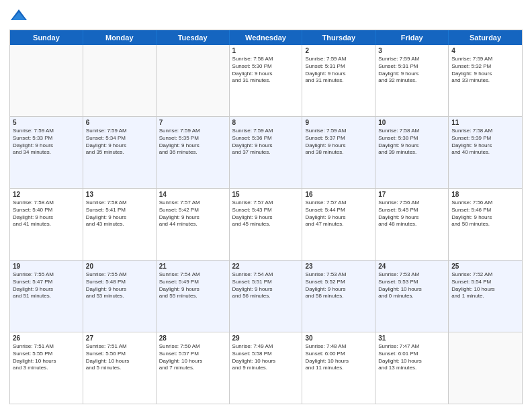 The height and width of the screenshot is (411, 532). I want to click on day-cell-14: 14Sunrise: 7:57 AM Sunset: 5:42 PM Dayli…, so click(193, 224).